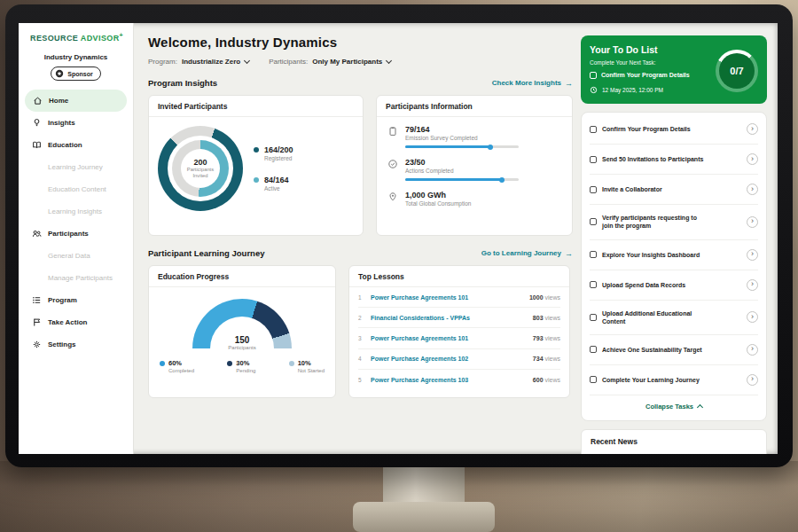 The image size is (798, 532). Describe the element at coordinates (569, 254) in the screenshot. I see `arrow-right-icon: →` at that location.